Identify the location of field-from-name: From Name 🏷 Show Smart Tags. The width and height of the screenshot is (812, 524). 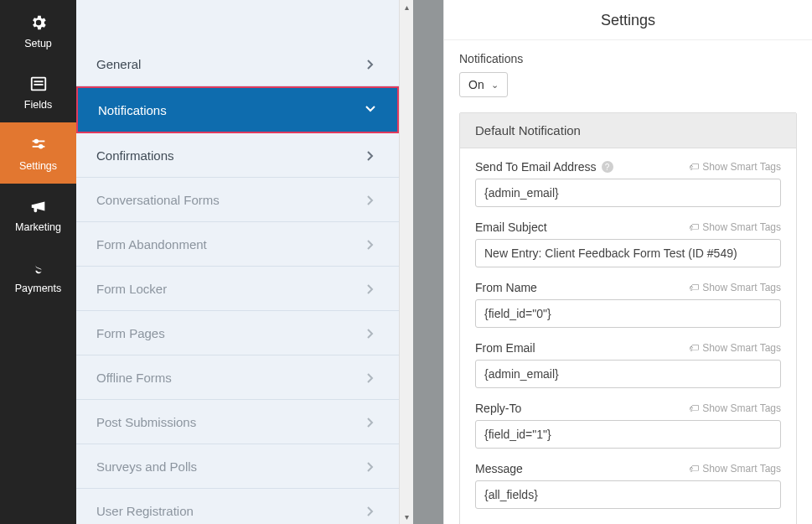
(628, 304).